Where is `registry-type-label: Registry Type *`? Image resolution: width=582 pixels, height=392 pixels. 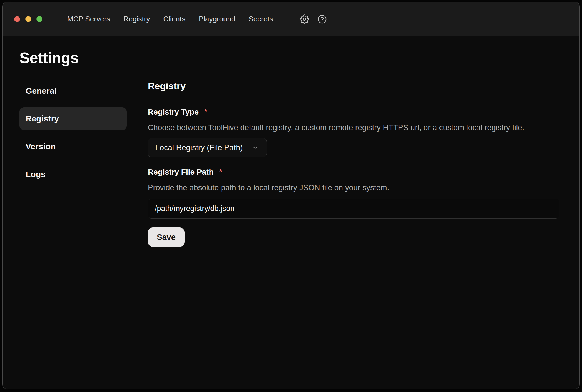
registry-type-label: Registry Type * is located at coordinates (354, 112).